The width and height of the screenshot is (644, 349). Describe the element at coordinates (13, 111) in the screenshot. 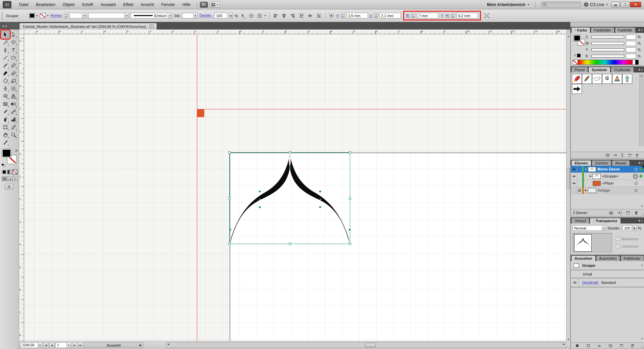

I see `tool-blend` at that location.